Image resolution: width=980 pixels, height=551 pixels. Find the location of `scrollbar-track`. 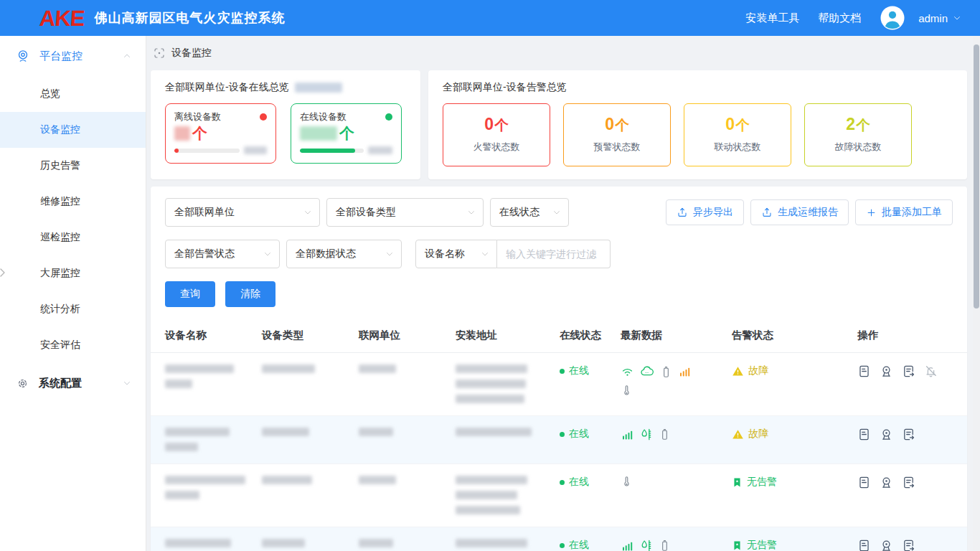

scrollbar-track is located at coordinates (976, 293).